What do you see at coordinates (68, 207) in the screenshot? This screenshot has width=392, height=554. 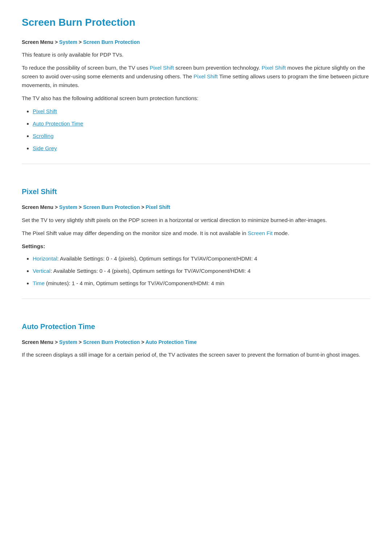 I see `ps-bc-system: System` at bounding box center [68, 207].